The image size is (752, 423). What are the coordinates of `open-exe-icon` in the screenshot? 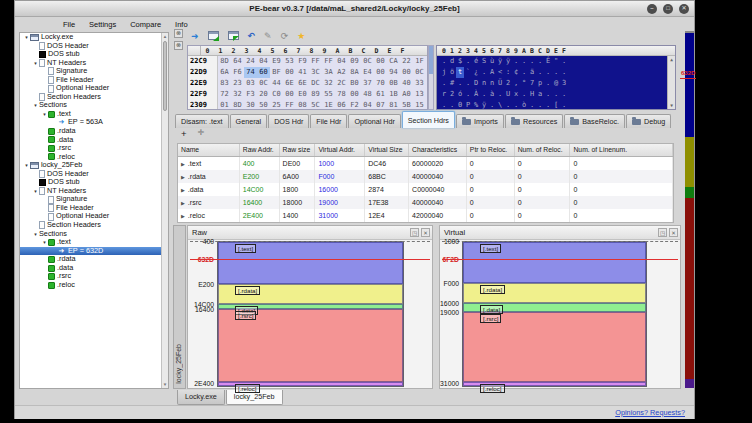 It's located at (214, 36).